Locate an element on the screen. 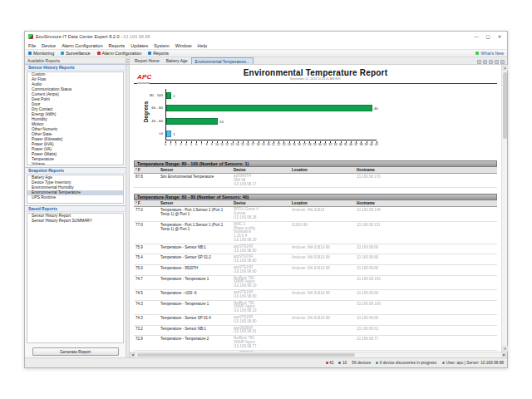 This screenshot has width=532, height=399. menu-item-reports: Reports is located at coordinates (117, 46).